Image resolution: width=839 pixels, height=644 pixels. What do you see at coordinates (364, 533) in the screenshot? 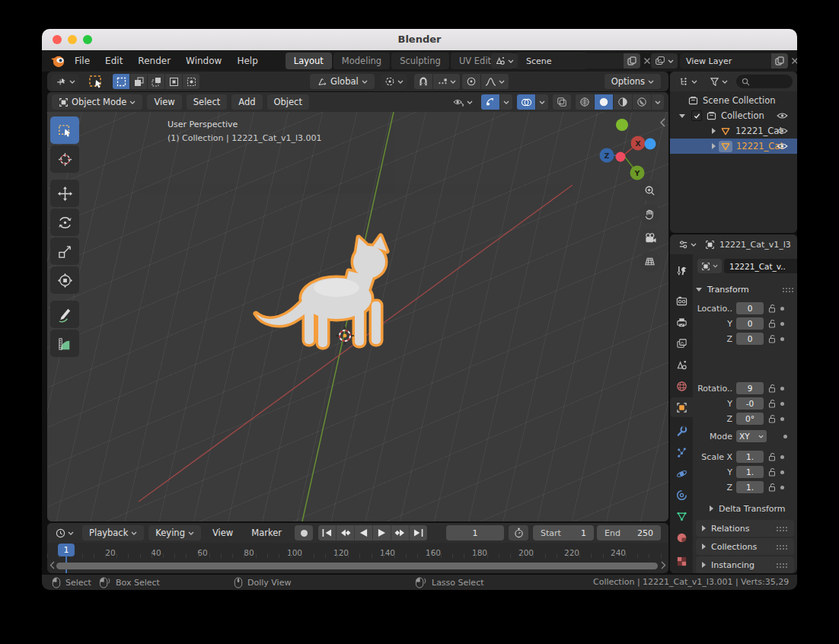
I see `play-reverse-button` at bounding box center [364, 533].